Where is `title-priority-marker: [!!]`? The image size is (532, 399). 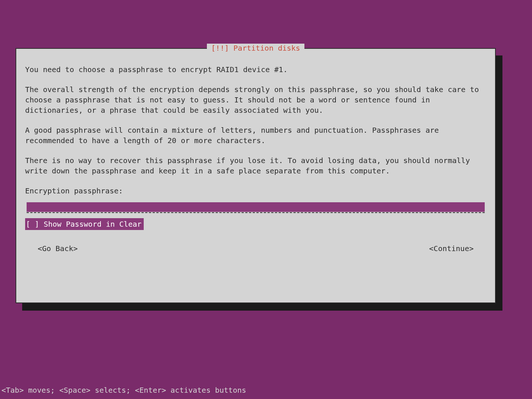 title-priority-marker: [!!] is located at coordinates (220, 48).